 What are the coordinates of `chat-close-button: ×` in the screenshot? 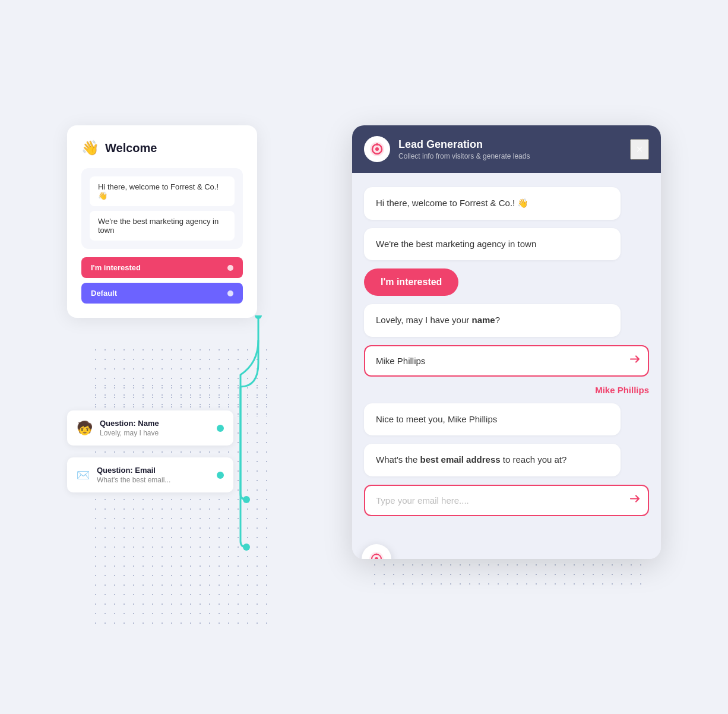 It's located at (640, 150).